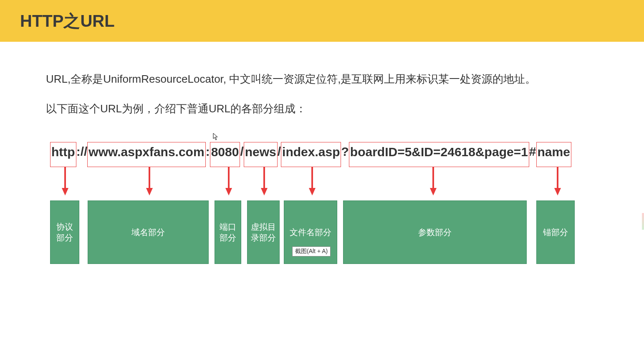 This screenshot has width=644, height=350. I want to click on url-sep-slash1: /, so click(242, 155).